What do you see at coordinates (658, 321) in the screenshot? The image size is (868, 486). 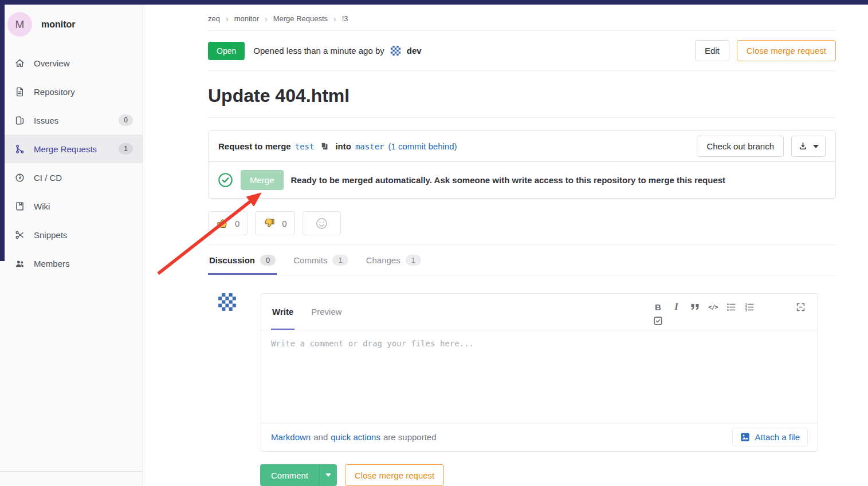 I see `task-list-icon` at bounding box center [658, 321].